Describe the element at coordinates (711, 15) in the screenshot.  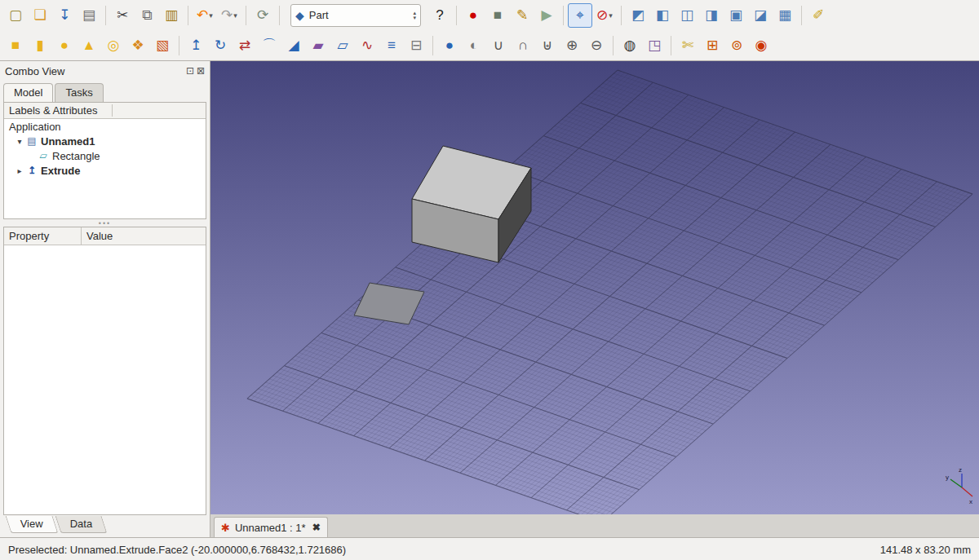
I see `view-right-button: ◨` at that location.